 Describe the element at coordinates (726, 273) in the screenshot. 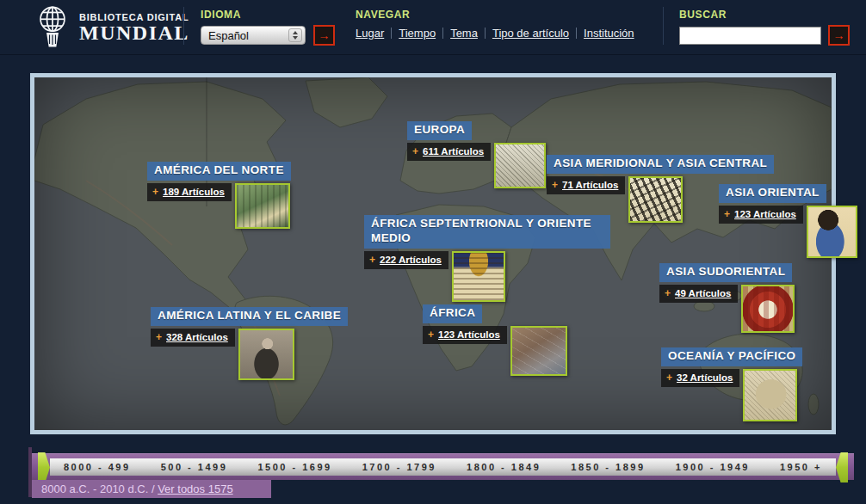

I see `region-title: ASIA SUDORIENTAL` at that location.